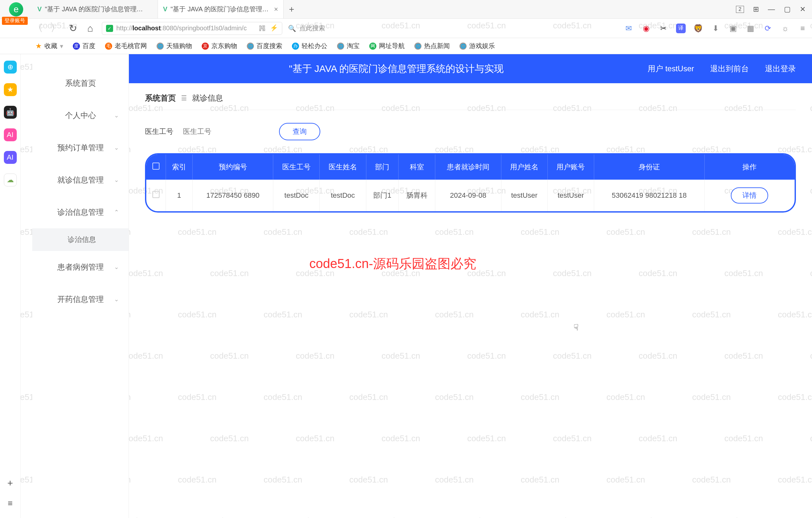  What do you see at coordinates (181, 28) in the screenshot?
I see `url-text: http://localhost:8080/springbootf1ls0/ad…` at bounding box center [181, 28].